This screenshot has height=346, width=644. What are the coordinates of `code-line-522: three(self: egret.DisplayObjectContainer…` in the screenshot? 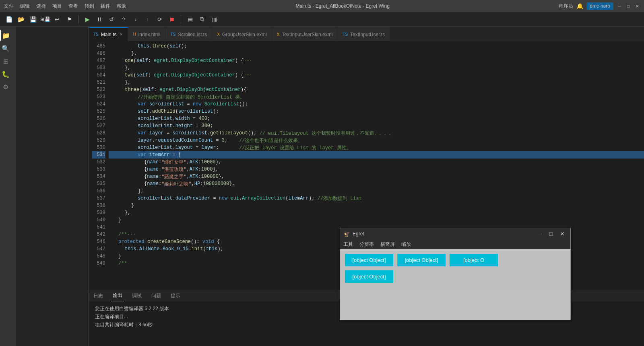 It's located at (376, 90).